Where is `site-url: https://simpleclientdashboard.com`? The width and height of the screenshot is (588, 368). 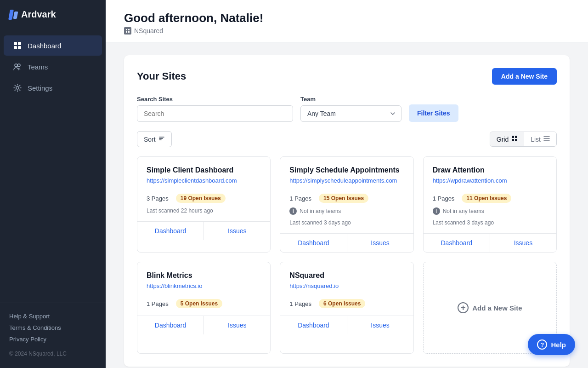
site-url: https://simpleclientdashboard.com is located at coordinates (192, 180).